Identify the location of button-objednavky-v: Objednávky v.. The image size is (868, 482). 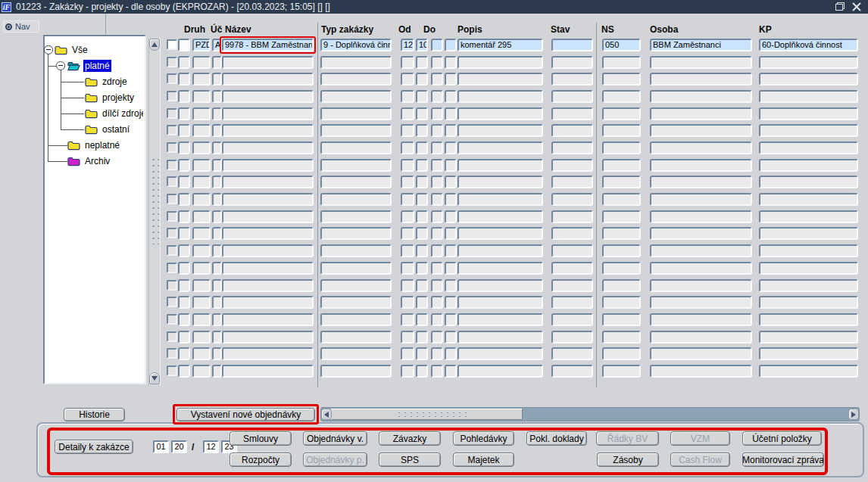
(335, 439).